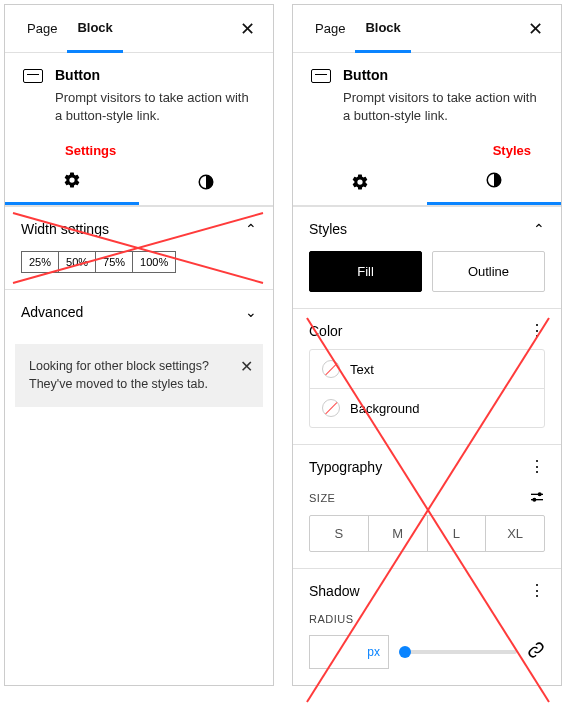 The width and height of the screenshot is (579, 724). I want to click on width-option: 25%, so click(40, 262).